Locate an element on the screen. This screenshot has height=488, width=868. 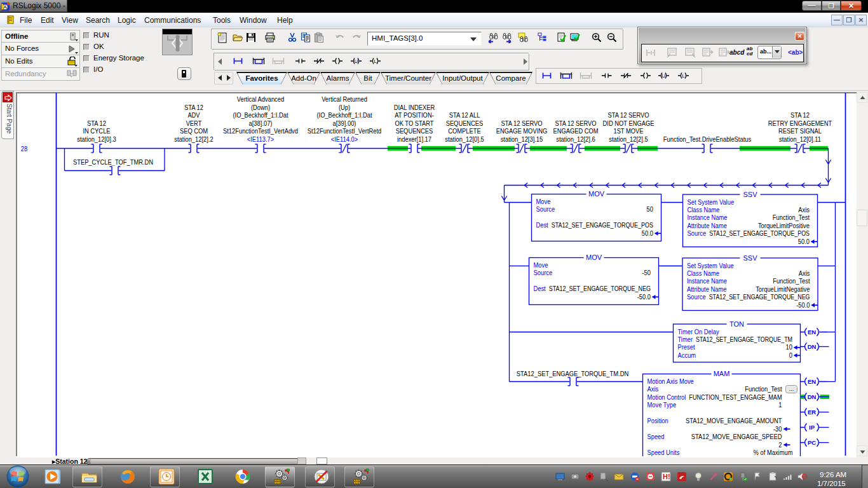
svg-text: STA12_SET_ENGAGE_TORQUE_TM.DN is located at coordinates (573, 374).